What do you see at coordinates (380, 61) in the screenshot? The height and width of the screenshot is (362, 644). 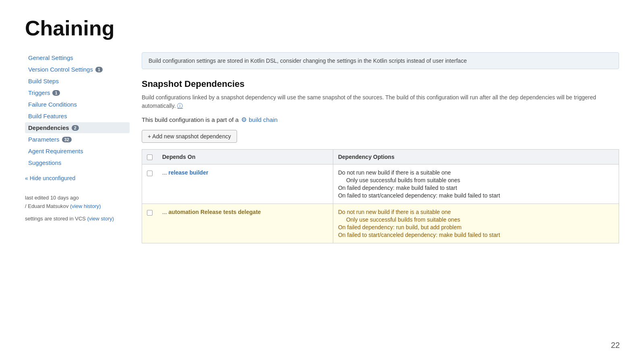 I see `info-banner: Build configuration settings are stored …` at bounding box center [380, 61].